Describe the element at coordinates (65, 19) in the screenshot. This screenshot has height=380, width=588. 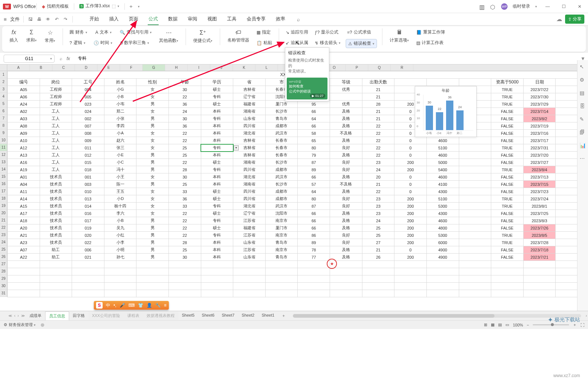
I see `redo-icon: ↷` at that location.